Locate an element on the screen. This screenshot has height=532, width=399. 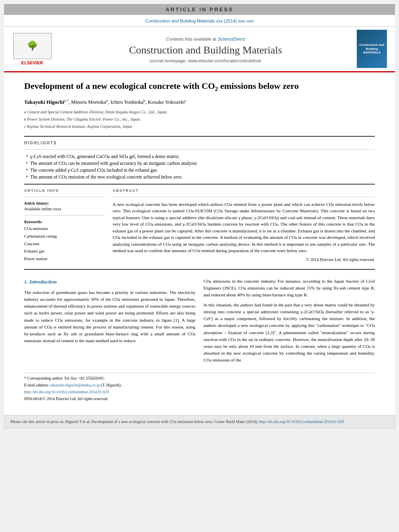
journal-name: Construction and Building Materials is located at coordinates (206, 50).